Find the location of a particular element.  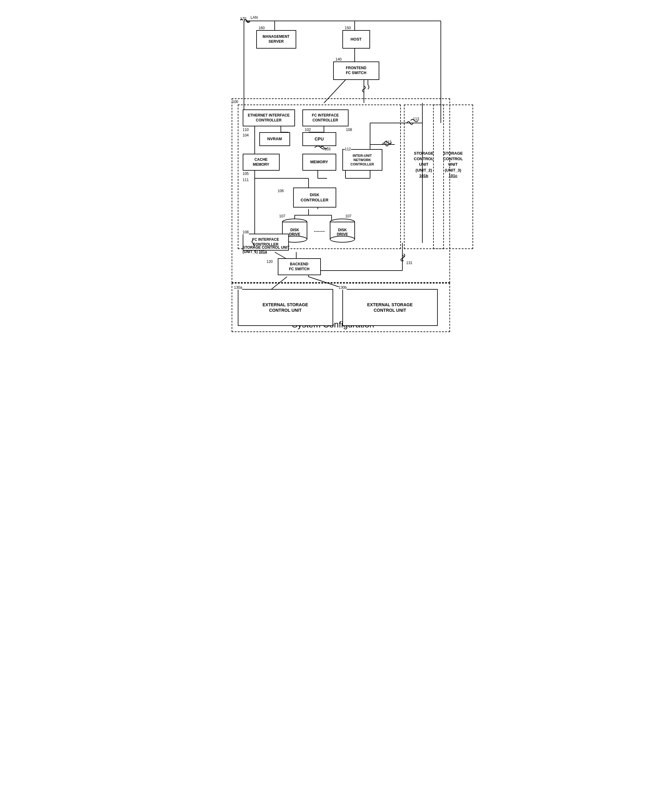

inter-unit-network-controller-box: INTER-UNITNETWORKCONTROLLER is located at coordinates (362, 160).